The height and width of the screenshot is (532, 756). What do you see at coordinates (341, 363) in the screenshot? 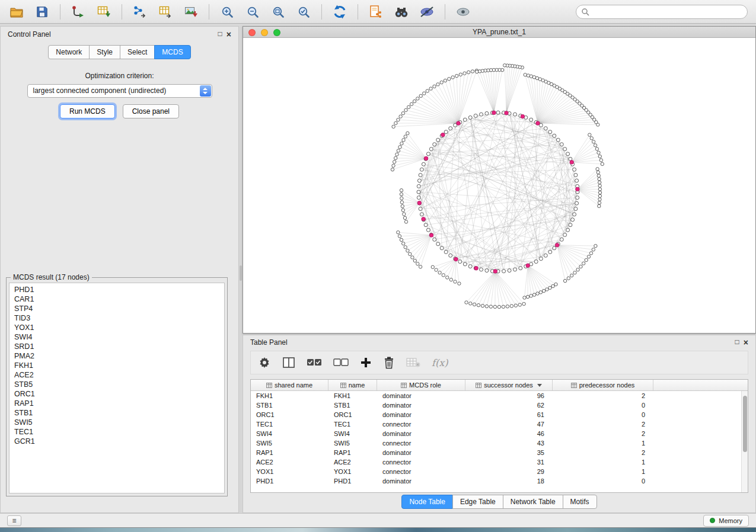
I see `deselect-all-columns-button` at bounding box center [341, 363].